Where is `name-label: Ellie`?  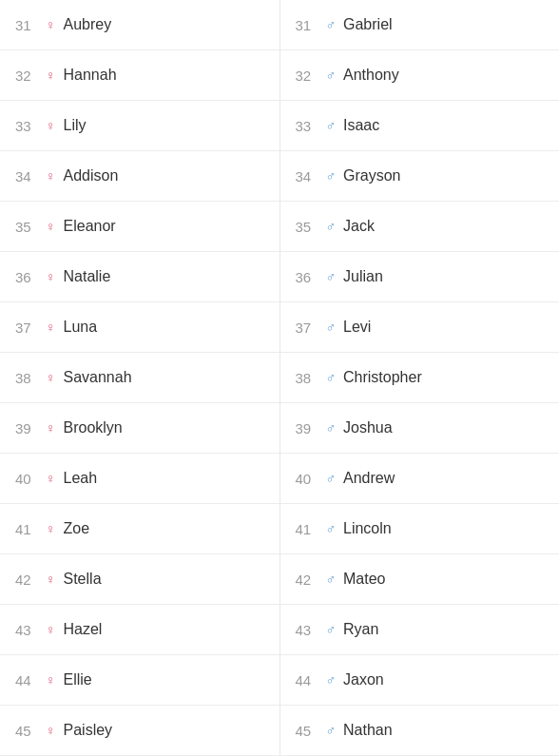
name-label: Ellie is located at coordinates (78, 680).